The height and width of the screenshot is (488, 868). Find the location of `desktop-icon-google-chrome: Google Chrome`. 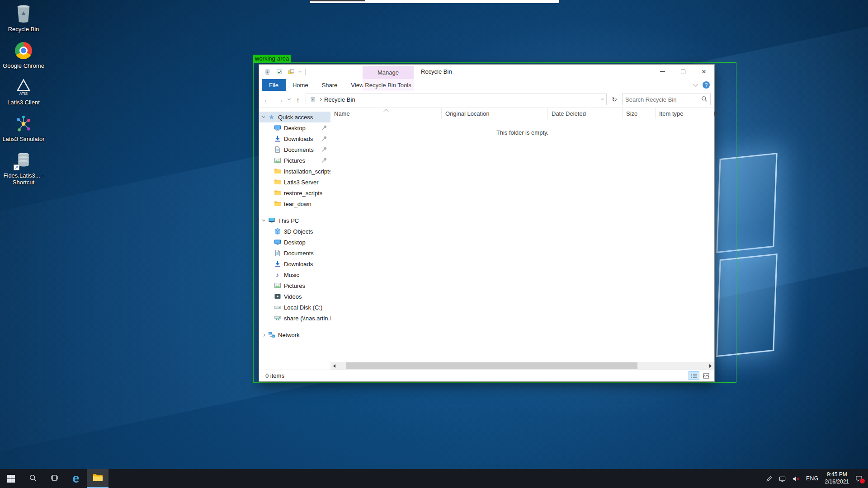

desktop-icon-google-chrome: Google Chrome is located at coordinates (24, 55).